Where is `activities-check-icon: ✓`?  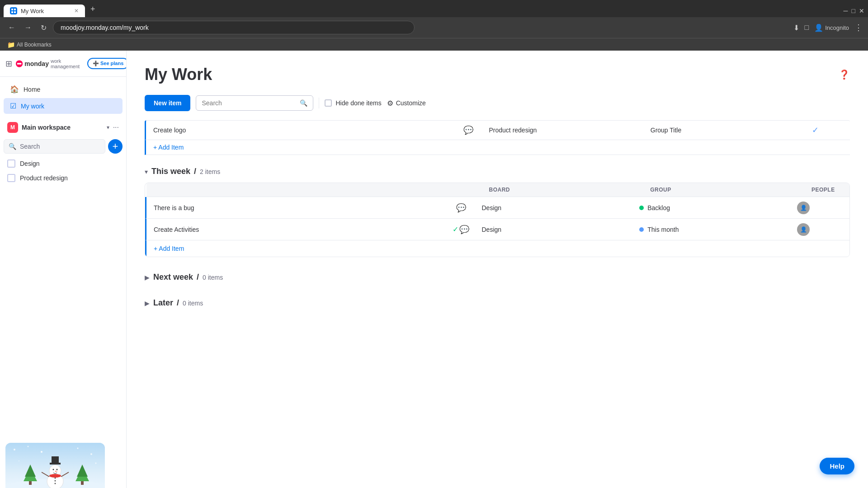
activities-check-icon: ✓ is located at coordinates (456, 230).